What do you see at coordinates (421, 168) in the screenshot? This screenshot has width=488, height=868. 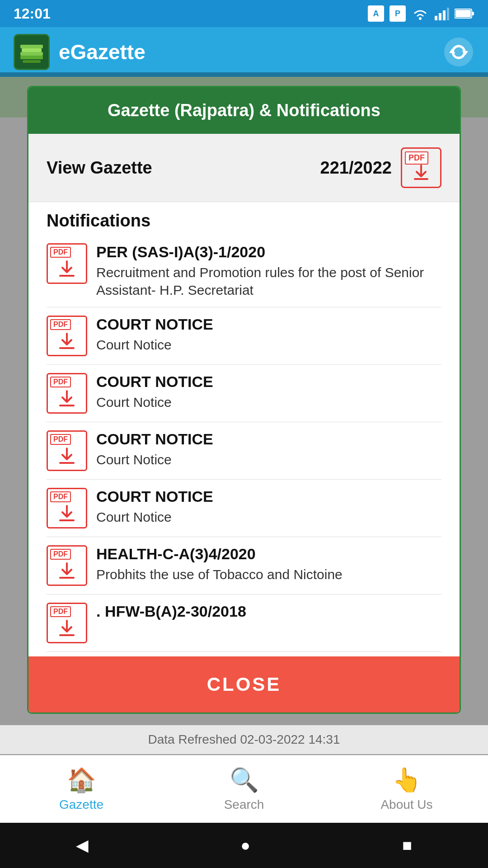 I see `gazette-pdf-download-button: PDF` at bounding box center [421, 168].